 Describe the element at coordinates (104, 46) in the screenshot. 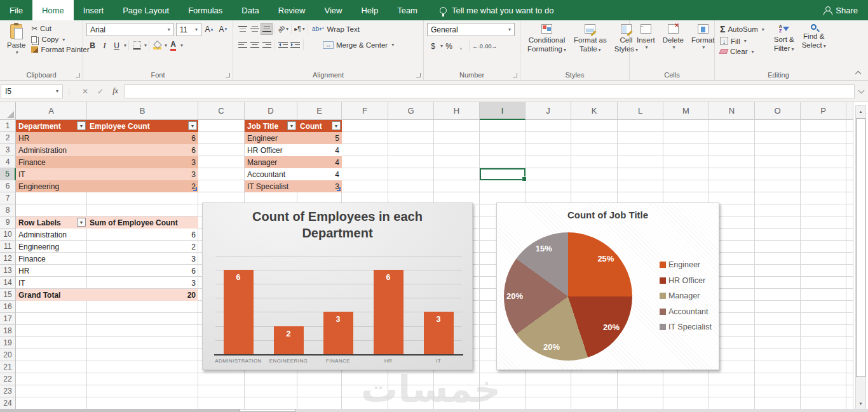

I see `italic-button: I` at that location.